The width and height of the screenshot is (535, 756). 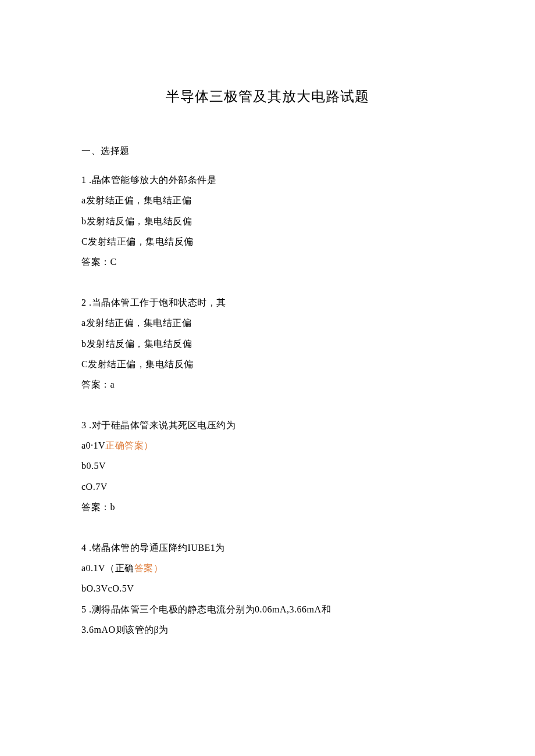 I want to click on q4-a-prefix: a0.1V（正确, so click(x=108, y=568).